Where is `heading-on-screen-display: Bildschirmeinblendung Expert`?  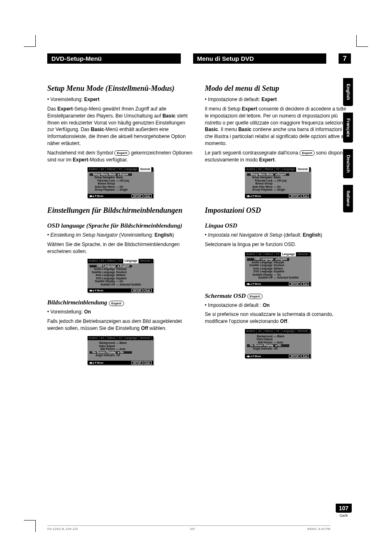
heading-on-screen-display: Bildschirmeinblendung Expert is located at coordinates (120, 302).